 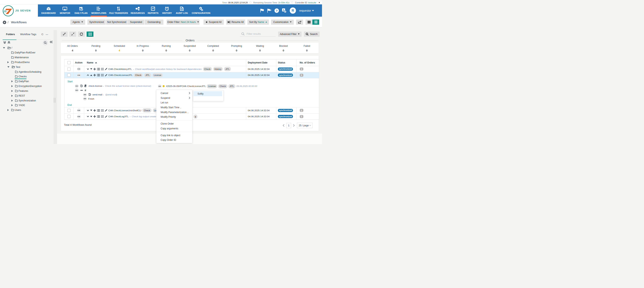 I want to click on svg-text: A, so click(x=284, y=10).